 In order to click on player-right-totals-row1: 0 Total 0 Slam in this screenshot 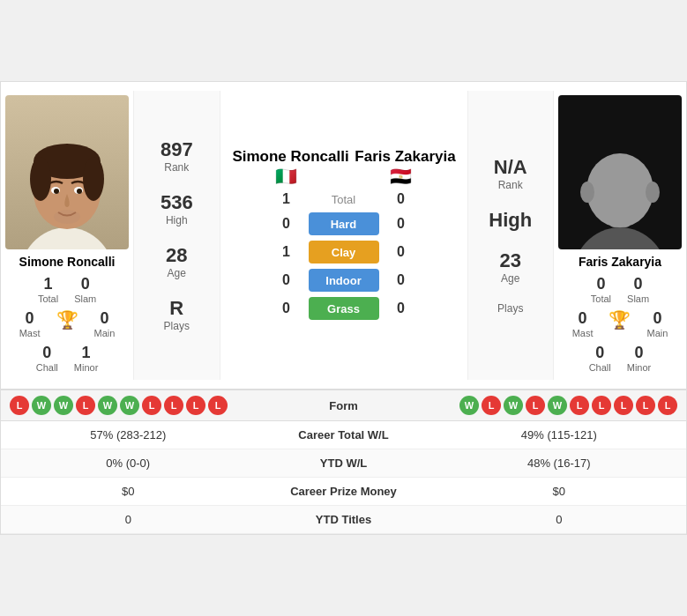, I will do `click(620, 289)`.